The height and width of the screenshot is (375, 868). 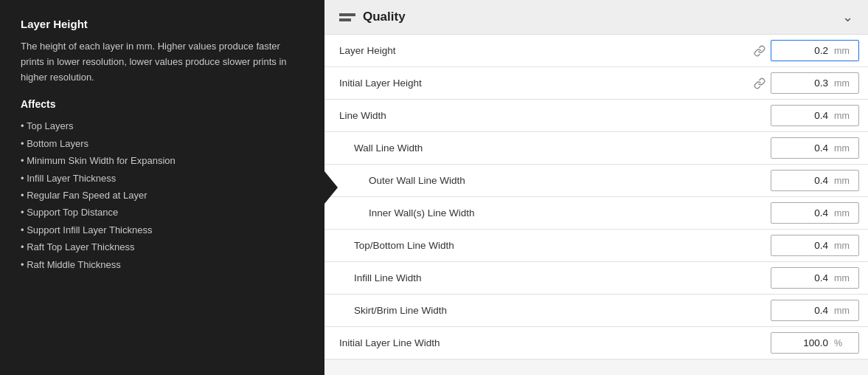 I want to click on settings-label: Skirt/Brim Line Width, so click(x=537, y=310).